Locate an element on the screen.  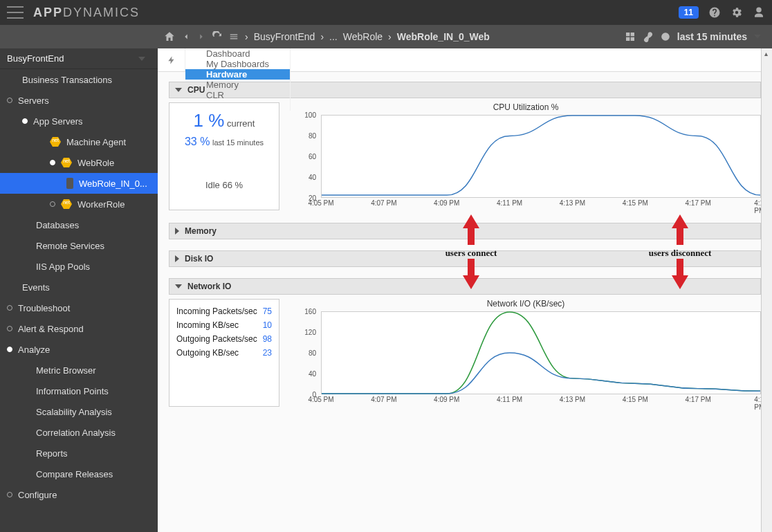
sidebar-item-label: Configure is located at coordinates (37, 495).